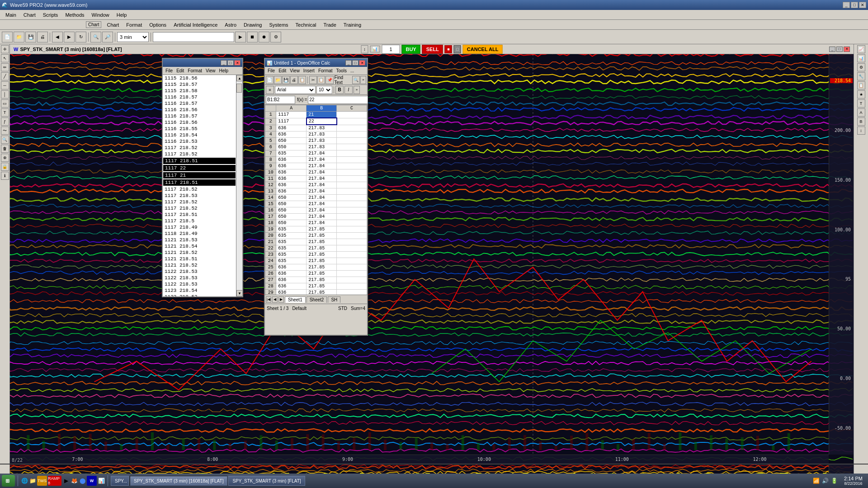 The image size is (868, 488). What do you see at coordinates (199, 175) in the screenshot?
I see `ticker-item: 1117 21` at bounding box center [199, 175].